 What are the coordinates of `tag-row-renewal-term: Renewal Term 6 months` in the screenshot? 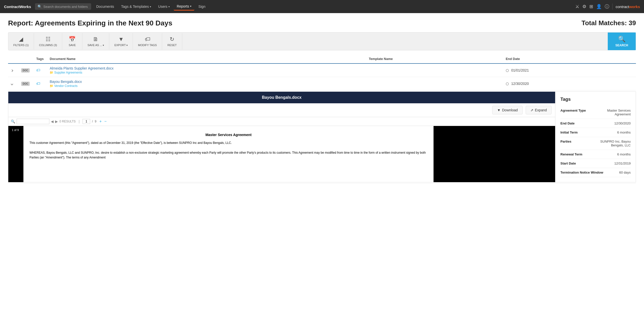 It's located at (596, 154).